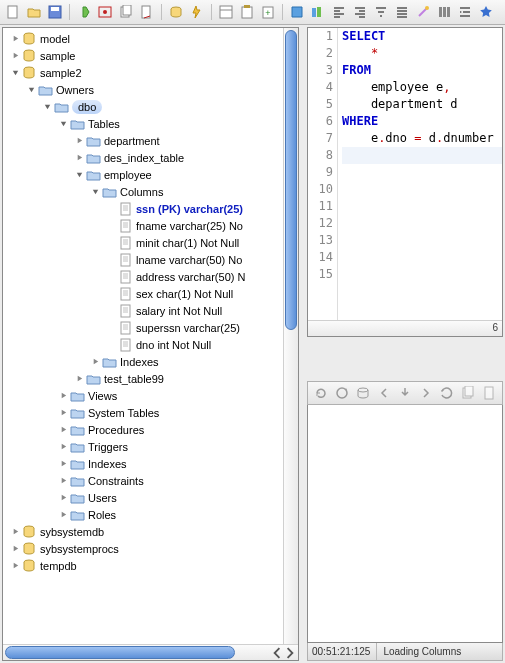 Image resolution: width=505 pixels, height=663 pixels. Describe the element at coordinates (402, 12) in the screenshot. I see `align-fill-button` at that location.